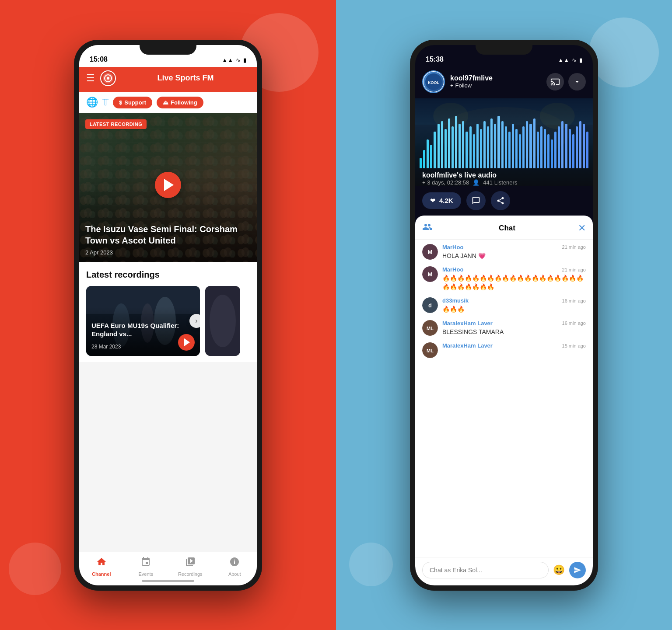 The width and height of the screenshot is (672, 630). Describe the element at coordinates (146, 563) in the screenshot. I see `events-icon` at that location.